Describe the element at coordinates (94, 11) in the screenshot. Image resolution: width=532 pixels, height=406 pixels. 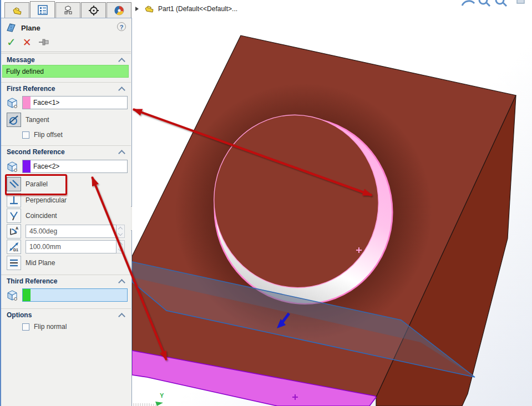
I see `target-icon` at that location.